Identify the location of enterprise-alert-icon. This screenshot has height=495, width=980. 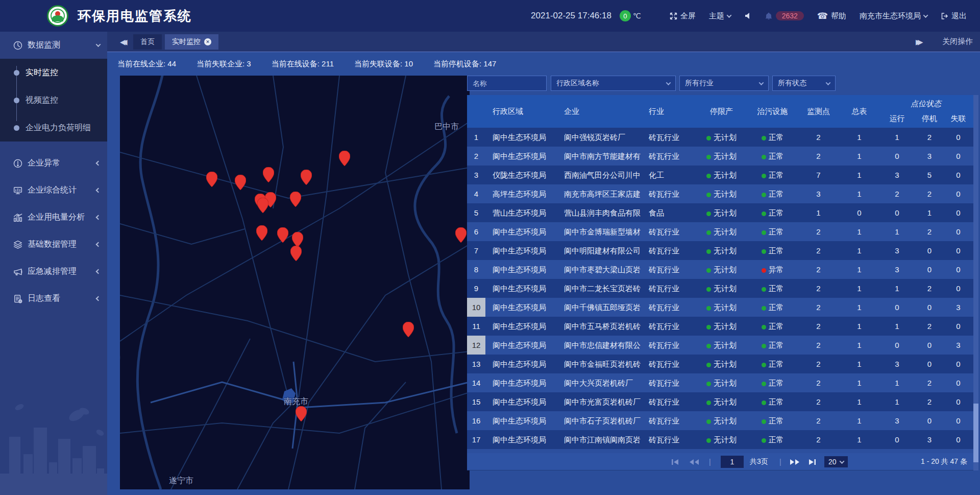
(18, 163).